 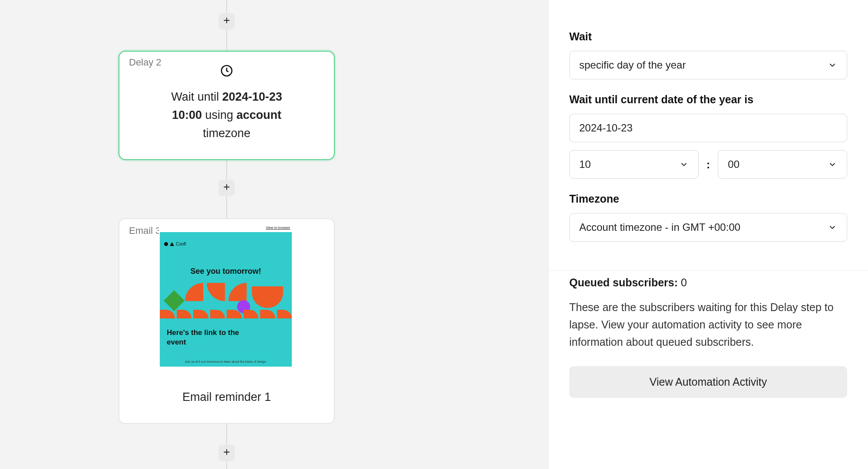 What do you see at coordinates (709, 165) in the screenshot?
I see `time-colon: :` at bounding box center [709, 165].